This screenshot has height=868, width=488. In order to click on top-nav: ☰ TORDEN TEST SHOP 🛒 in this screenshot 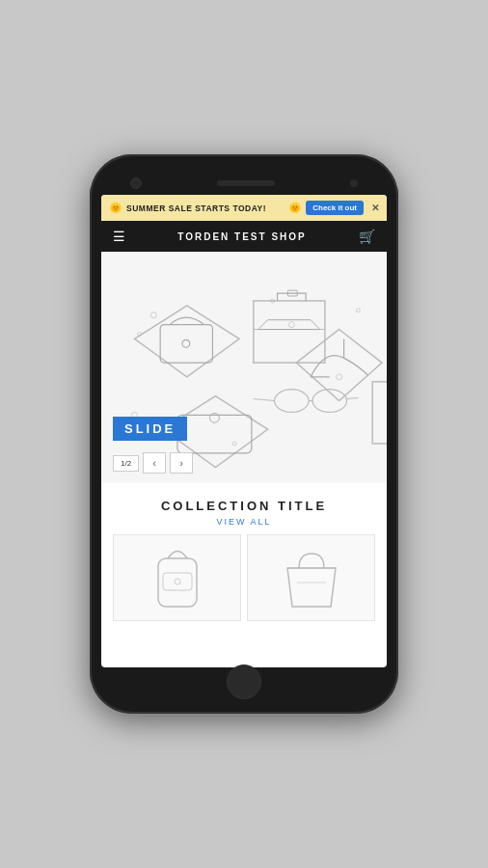, I will do `click(244, 236)`.